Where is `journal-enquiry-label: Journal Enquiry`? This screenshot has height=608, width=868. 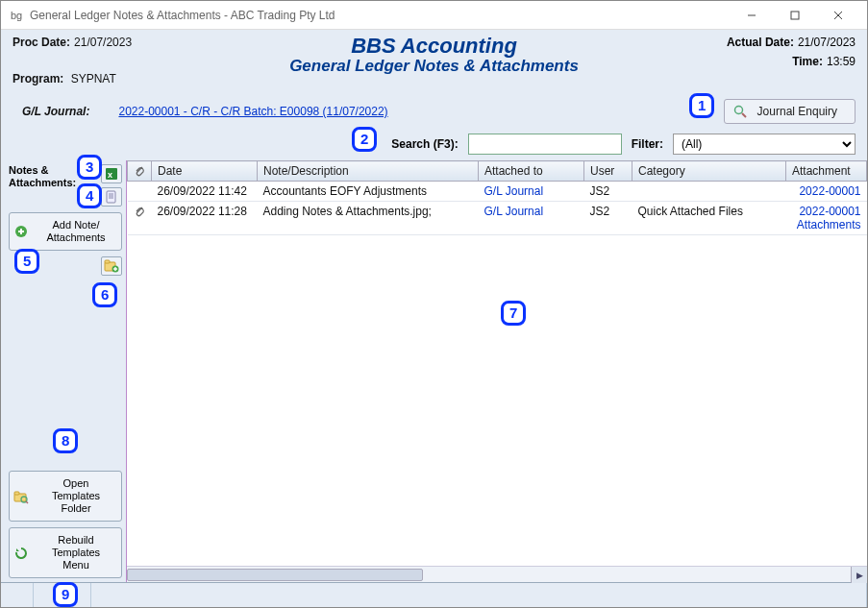
journal-enquiry-label: Journal Enquiry is located at coordinates (798, 111).